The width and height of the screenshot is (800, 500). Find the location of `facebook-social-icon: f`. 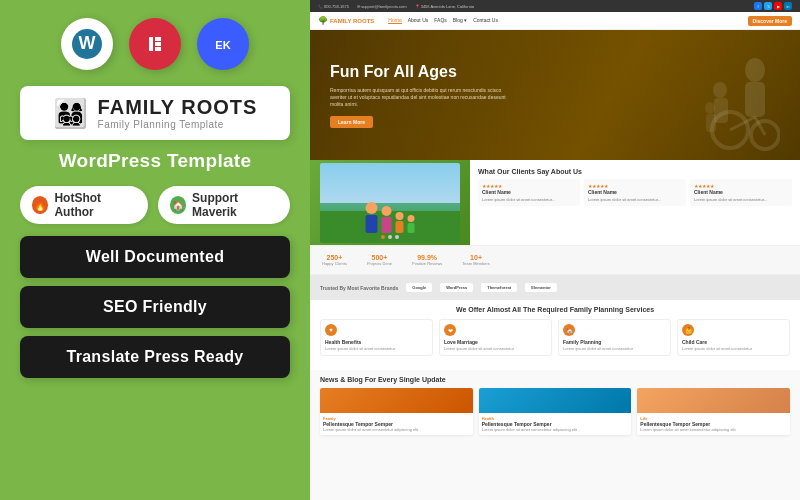

facebook-social-icon: f is located at coordinates (758, 6).